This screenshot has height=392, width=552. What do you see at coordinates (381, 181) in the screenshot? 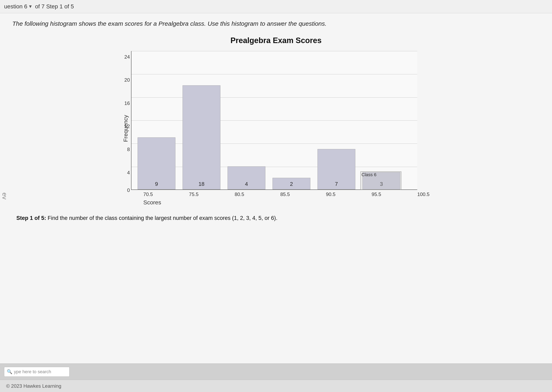
I see `class6-annotation: Class 6` at bounding box center [381, 181].